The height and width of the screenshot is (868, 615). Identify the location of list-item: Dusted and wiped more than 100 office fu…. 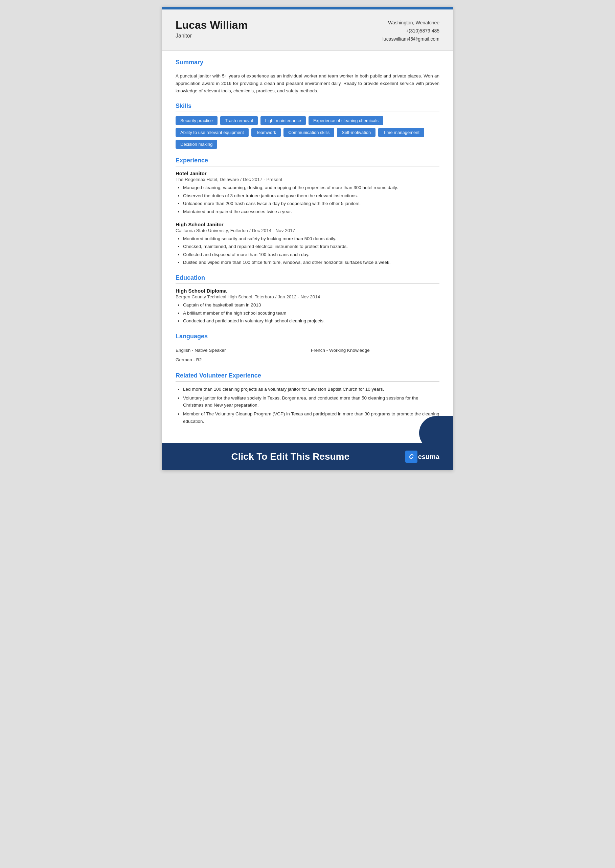
(311, 262).